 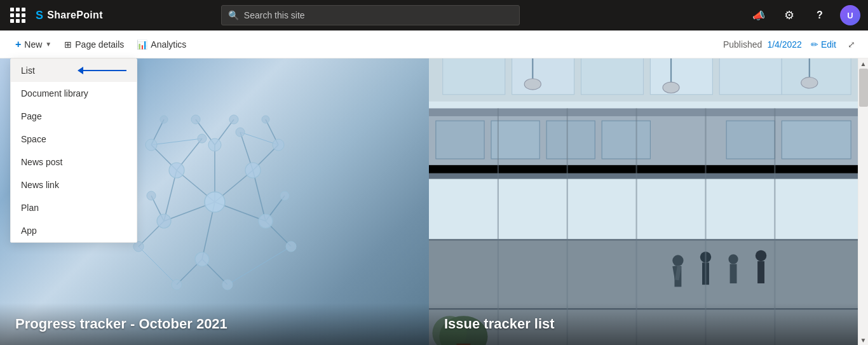 I want to click on news-link-label: News link, so click(x=40, y=185).